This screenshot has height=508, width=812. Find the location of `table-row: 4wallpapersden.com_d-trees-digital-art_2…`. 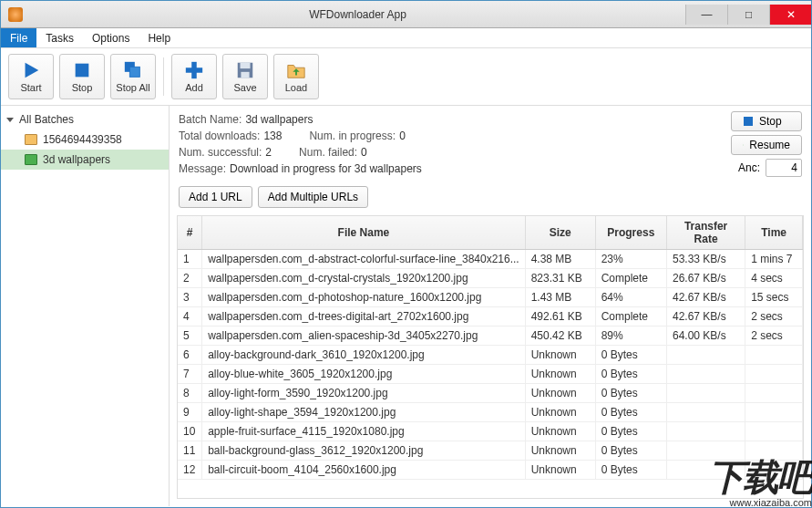

table-row: 4wallpapersden.com_d-trees-digital-art_2… is located at coordinates (490, 317).